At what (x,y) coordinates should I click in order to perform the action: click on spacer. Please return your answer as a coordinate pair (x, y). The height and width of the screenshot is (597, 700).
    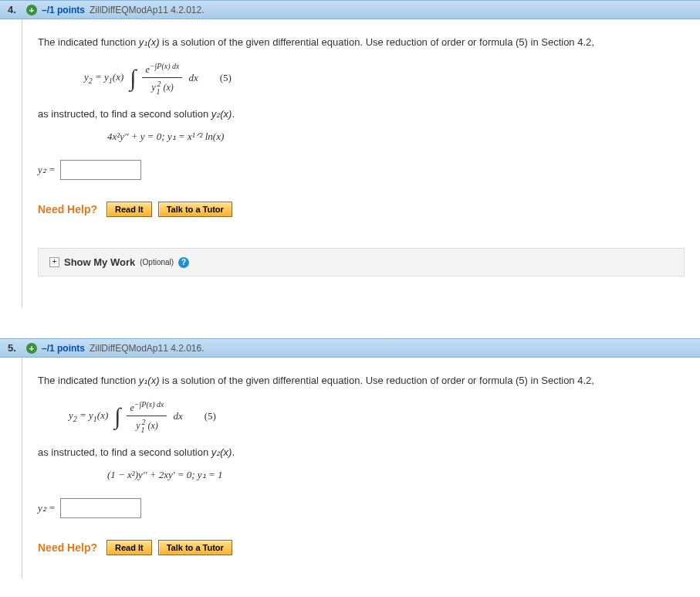
    Looking at the image, I should click on (350, 323).